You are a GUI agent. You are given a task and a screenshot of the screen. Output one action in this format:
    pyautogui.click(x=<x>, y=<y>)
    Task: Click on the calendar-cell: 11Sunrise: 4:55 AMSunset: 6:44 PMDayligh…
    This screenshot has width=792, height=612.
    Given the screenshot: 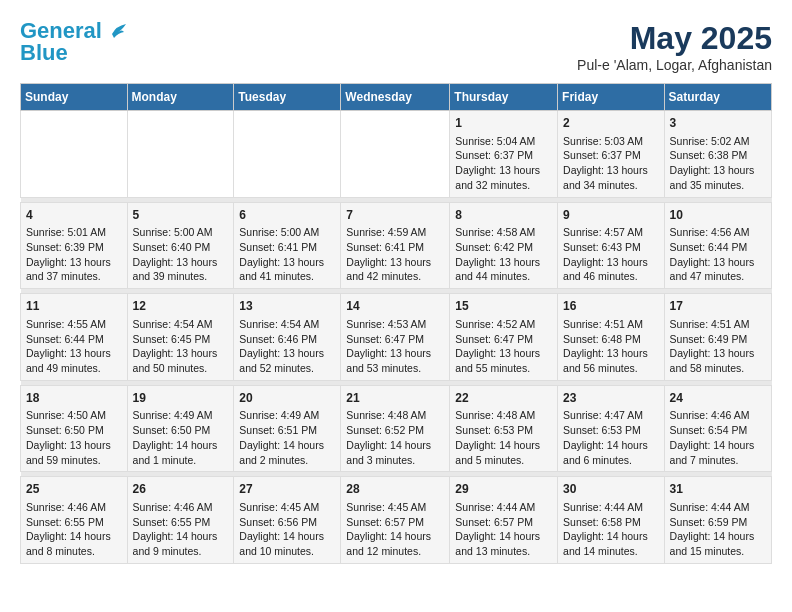 What is the action you would take?
    pyautogui.click(x=74, y=338)
    